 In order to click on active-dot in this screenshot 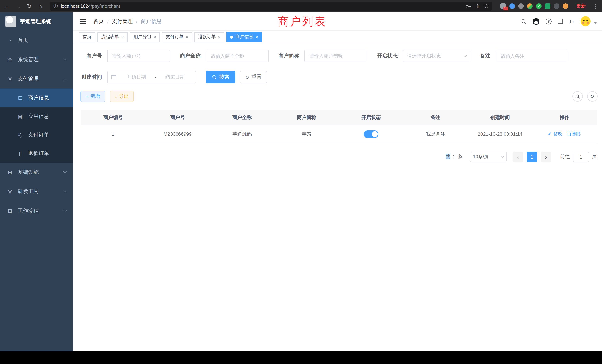, I will do `click(232, 37)`.